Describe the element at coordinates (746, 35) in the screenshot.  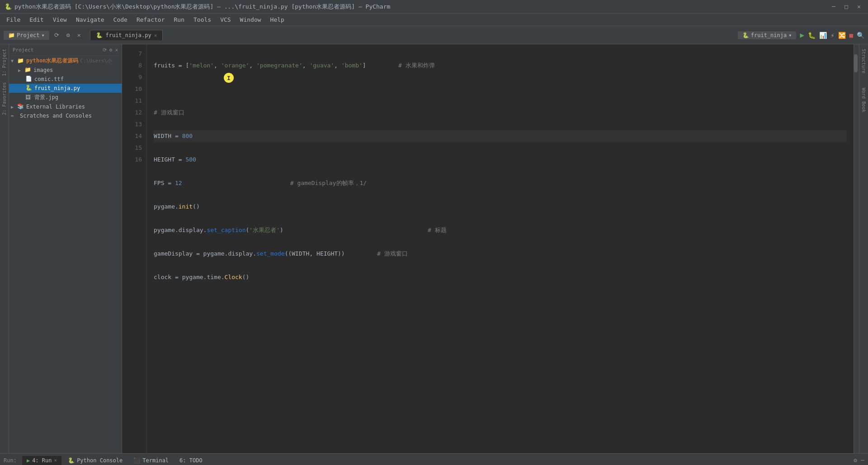
I see `run-config-icon: 🐍` at that location.